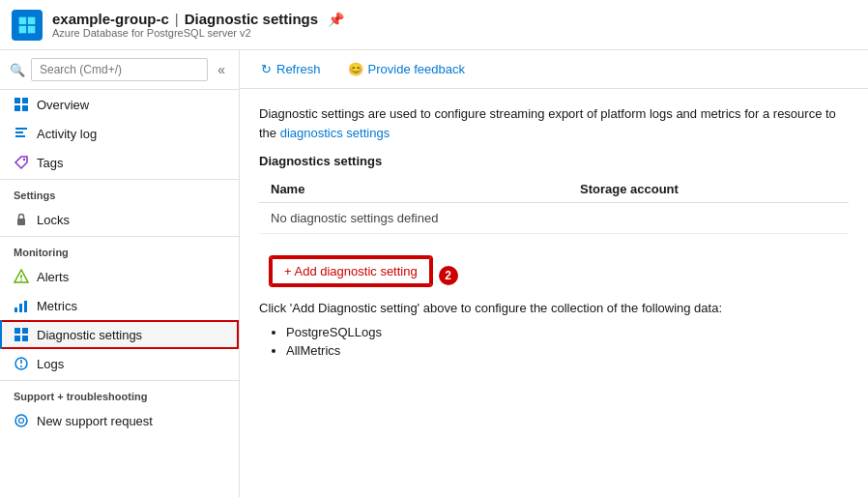 This screenshot has width=868, height=497. What do you see at coordinates (50, 162) in the screenshot?
I see `tags-label: Tags` at bounding box center [50, 162].